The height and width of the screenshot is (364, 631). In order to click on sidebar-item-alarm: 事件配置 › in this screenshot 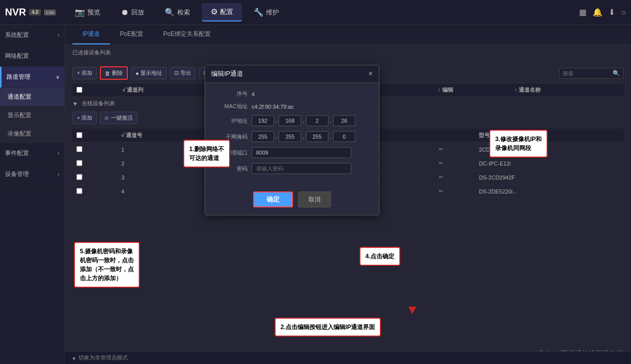, I will do `click(32, 154)`.